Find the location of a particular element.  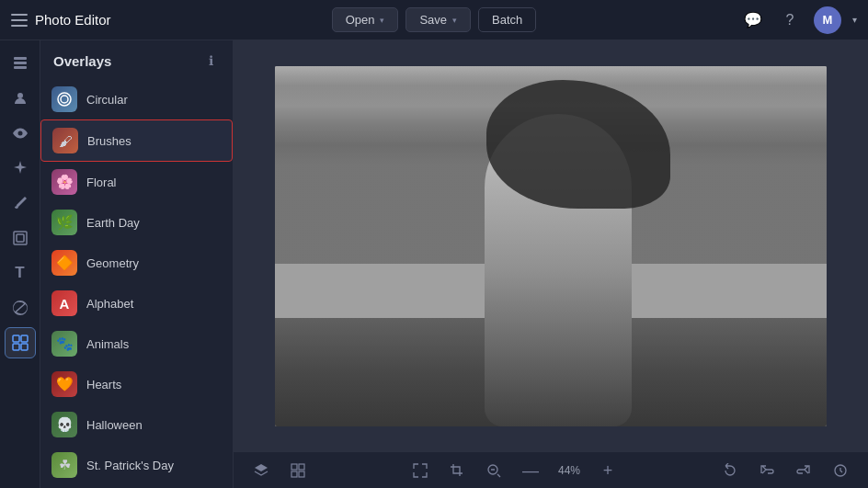

redo-icon is located at coordinates (804, 471).